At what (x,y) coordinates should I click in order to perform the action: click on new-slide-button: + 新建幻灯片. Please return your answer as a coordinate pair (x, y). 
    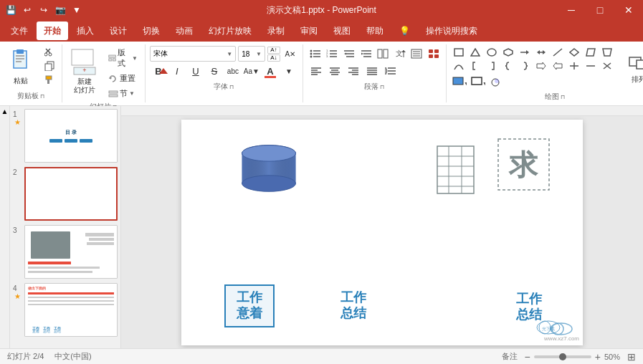
    Looking at the image, I should click on (85, 70).